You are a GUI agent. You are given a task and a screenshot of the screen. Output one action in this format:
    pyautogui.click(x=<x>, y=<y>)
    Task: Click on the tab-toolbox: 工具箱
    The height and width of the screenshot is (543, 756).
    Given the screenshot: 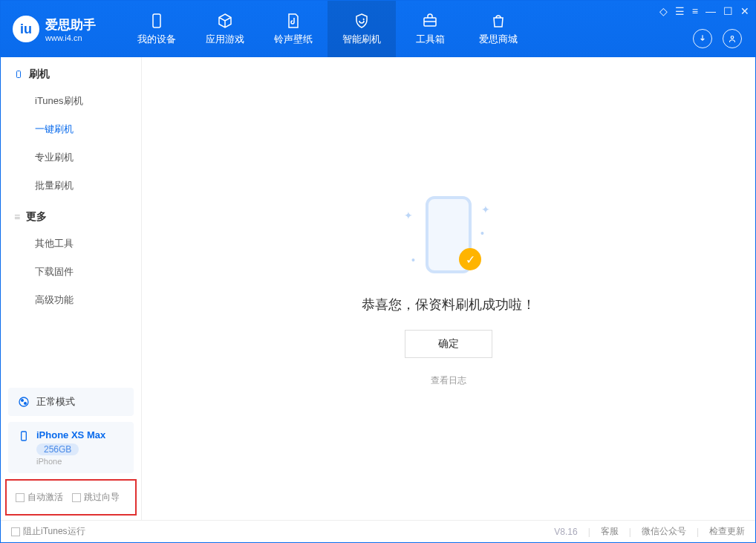 What is the action you would take?
    pyautogui.click(x=430, y=29)
    